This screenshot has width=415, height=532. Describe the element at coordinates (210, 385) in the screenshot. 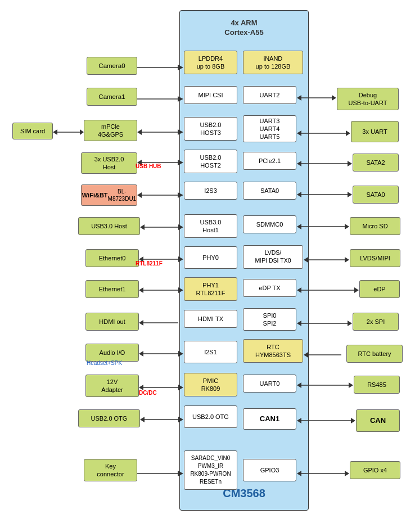

I see `pmic-box: PMICRK809` at that location.